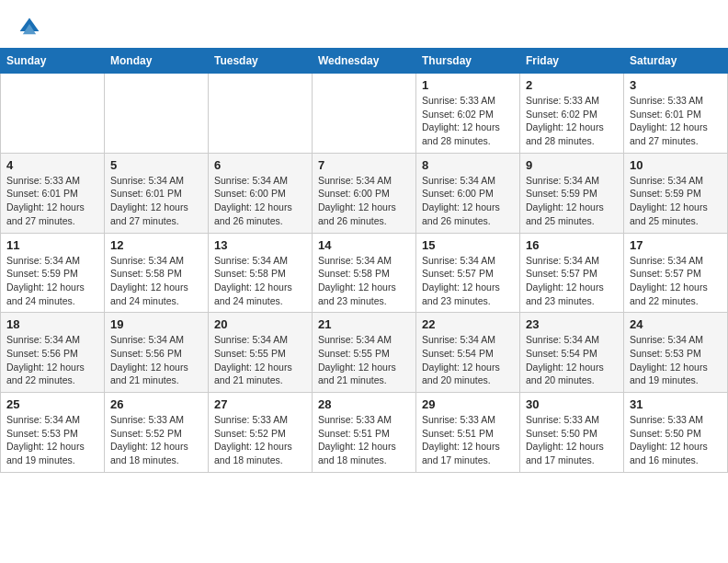  Describe the element at coordinates (261, 353) in the screenshot. I see `calendar-cell: 20Sunrise: 5:34 AM Sunset: 5:55 PM Dayli…` at that location.